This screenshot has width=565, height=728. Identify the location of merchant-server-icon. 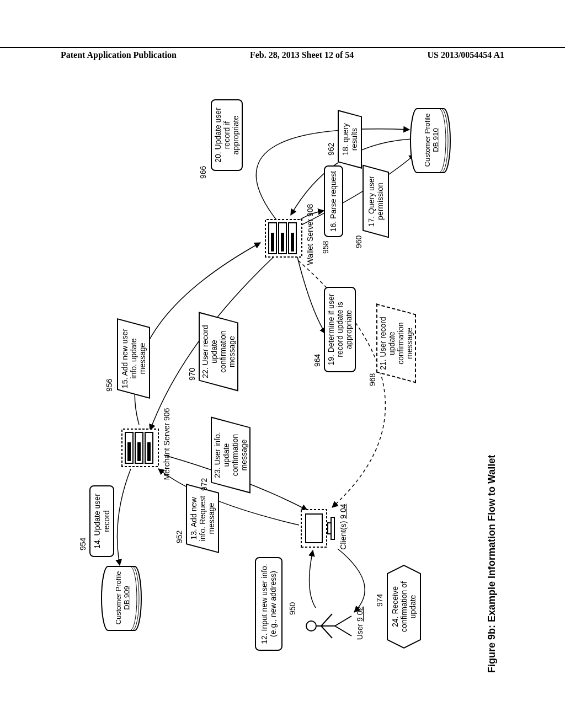
(140, 447).